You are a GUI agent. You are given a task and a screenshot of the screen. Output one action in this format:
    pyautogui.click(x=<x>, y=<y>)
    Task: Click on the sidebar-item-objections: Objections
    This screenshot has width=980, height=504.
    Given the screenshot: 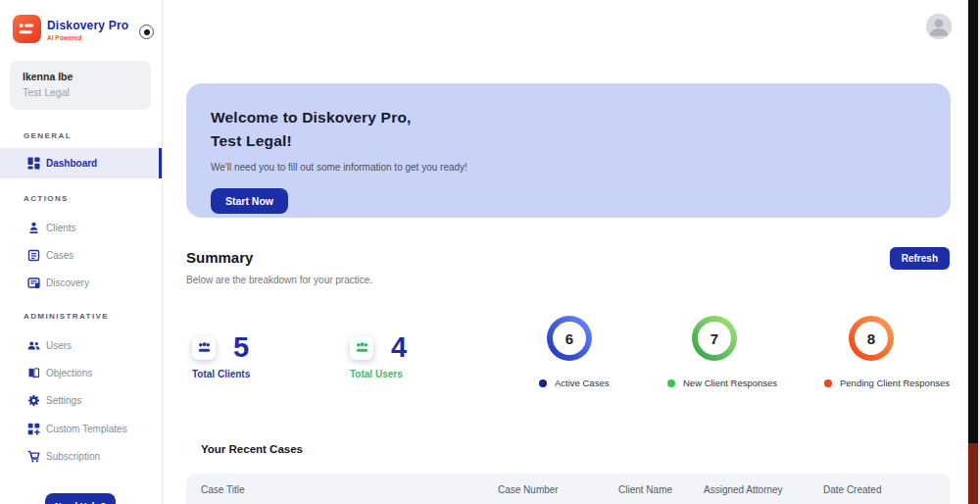 What is the action you would take?
    pyautogui.click(x=80, y=373)
    